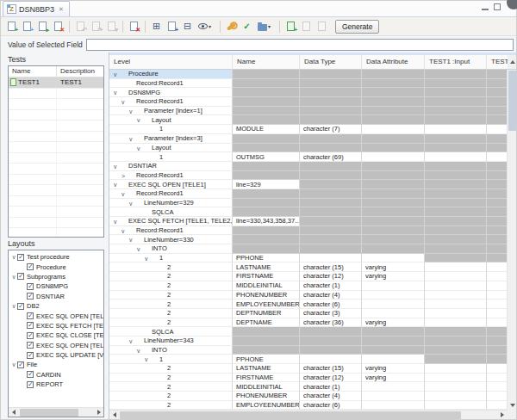  Describe the element at coordinates (76, 71) in the screenshot. I see `tests-col-description: Description` at that location.